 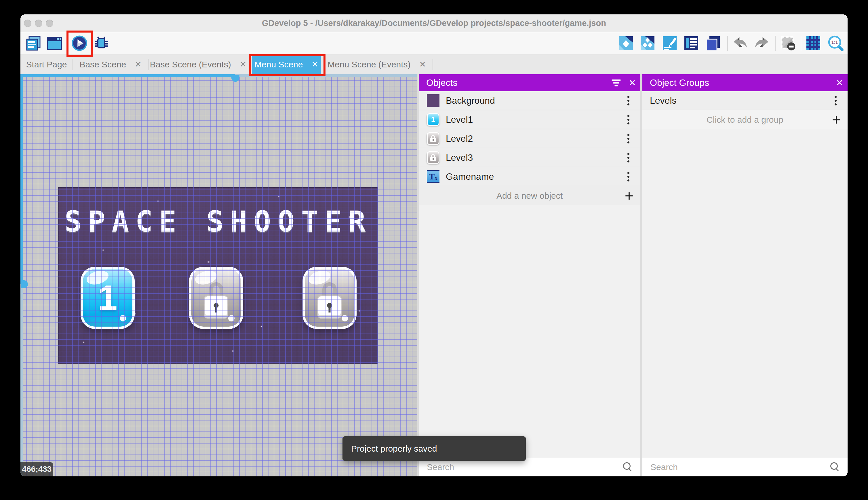 What do you see at coordinates (616, 83) in the screenshot?
I see `filter-icon` at bounding box center [616, 83].